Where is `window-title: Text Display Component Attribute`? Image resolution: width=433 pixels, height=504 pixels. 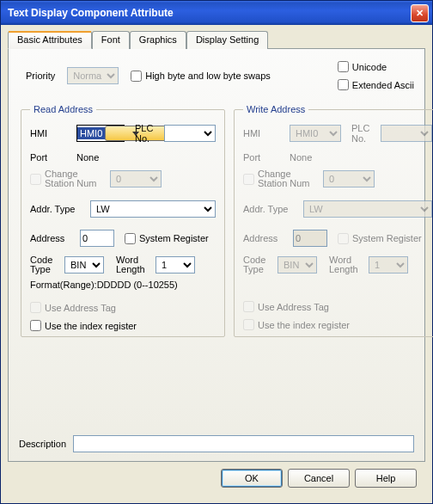
window-title: Text Display Component Attribute is located at coordinates (210, 13).